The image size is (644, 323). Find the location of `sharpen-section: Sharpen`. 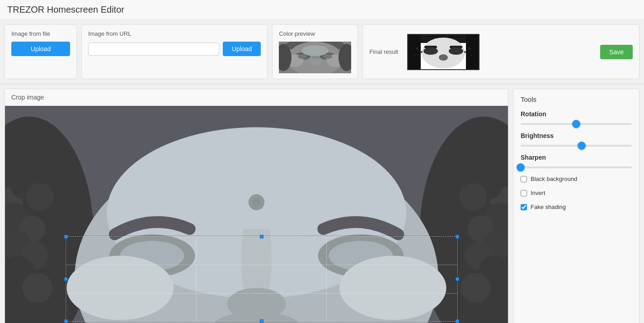

sharpen-section: Sharpen is located at coordinates (576, 161).